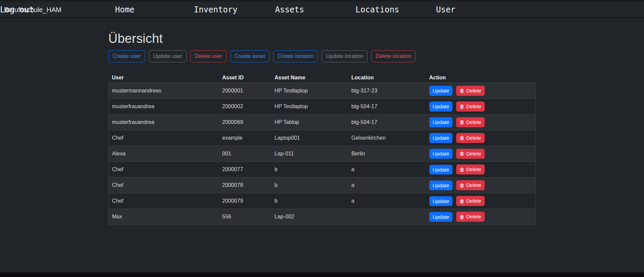 This screenshot has width=644, height=277. Describe the element at coordinates (17, 10) in the screenshot. I see `nav-link-log-out: Log out` at that location.